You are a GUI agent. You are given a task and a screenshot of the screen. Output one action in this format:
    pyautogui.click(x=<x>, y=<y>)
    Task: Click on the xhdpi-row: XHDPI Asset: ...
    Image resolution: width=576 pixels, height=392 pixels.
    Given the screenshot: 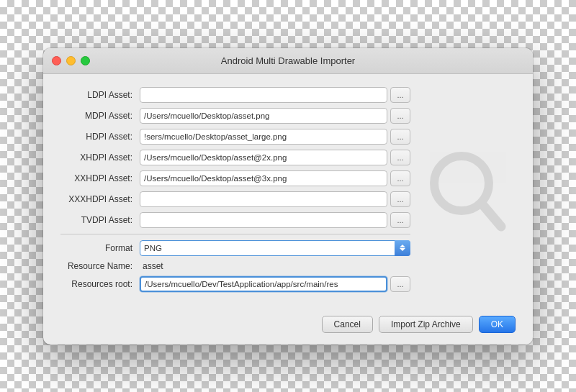 What is the action you would take?
    pyautogui.click(x=235, y=158)
    